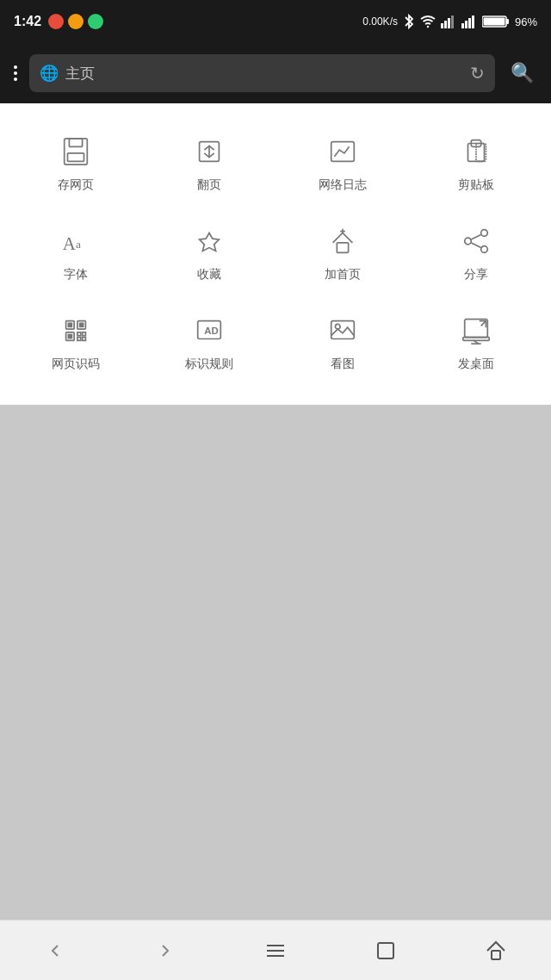 Image resolution: width=551 pixels, height=980 pixels. What do you see at coordinates (49, 73) in the screenshot?
I see `globe-icon: 🌐` at bounding box center [49, 73].